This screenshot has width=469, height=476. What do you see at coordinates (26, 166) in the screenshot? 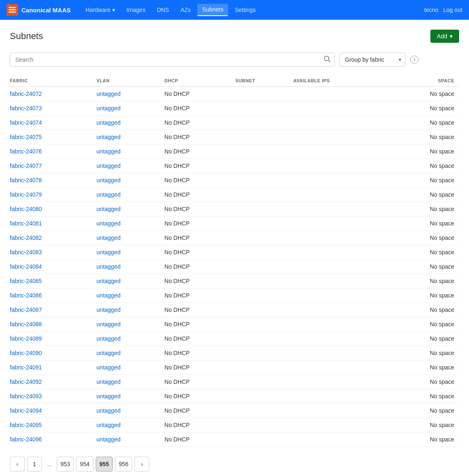
I see `fabric-link: fabric-24077` at bounding box center [26, 166].